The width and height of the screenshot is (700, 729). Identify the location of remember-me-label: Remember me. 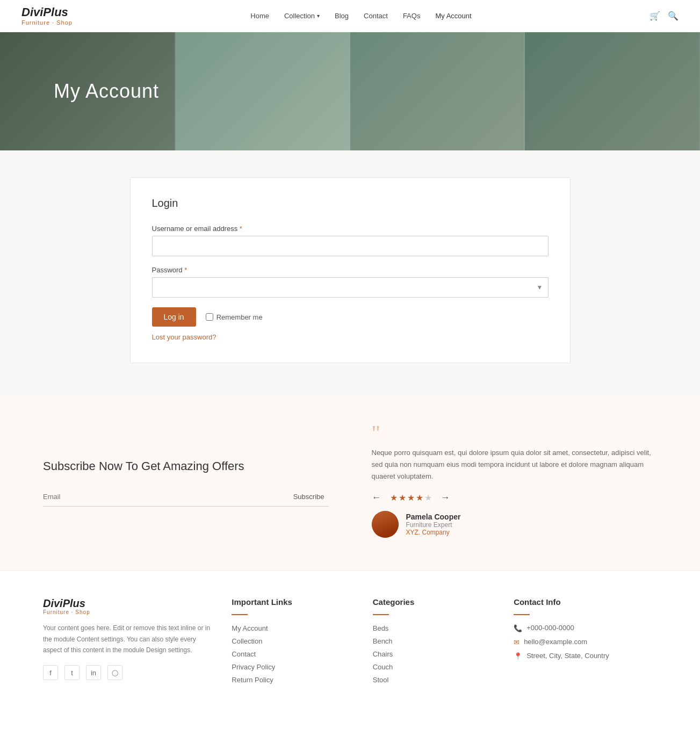
(234, 317).